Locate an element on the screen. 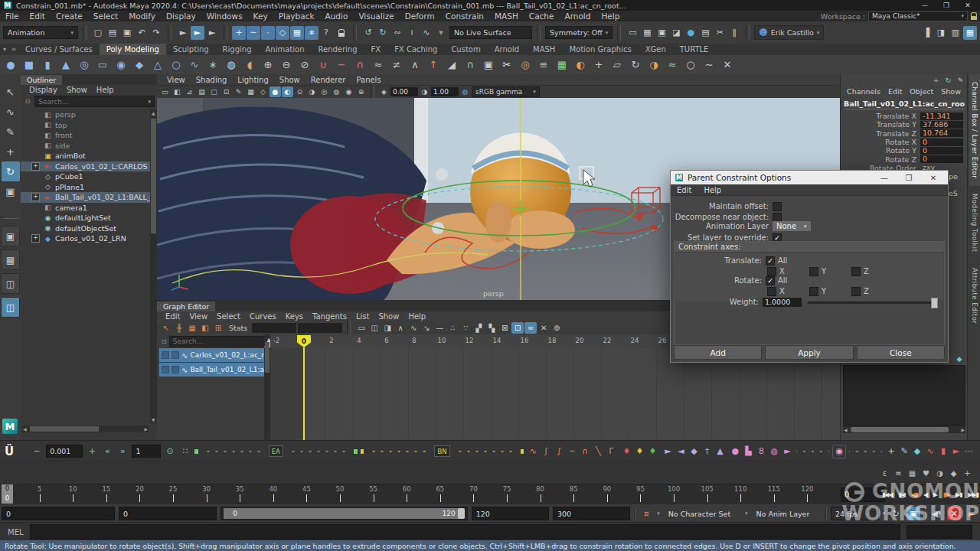 The width and height of the screenshot is (980, 551). snap-to-point-icon: · is located at coordinates (268, 33).